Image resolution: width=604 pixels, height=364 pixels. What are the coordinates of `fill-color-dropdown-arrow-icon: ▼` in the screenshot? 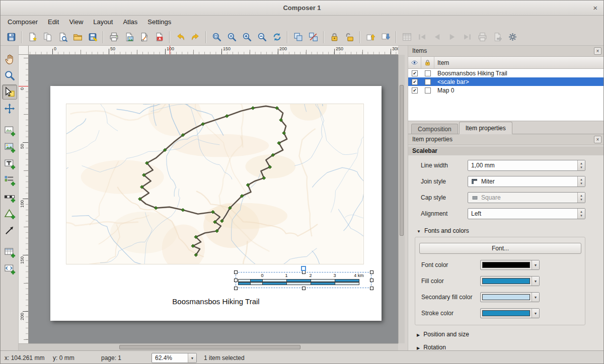 It's located at (536, 281).